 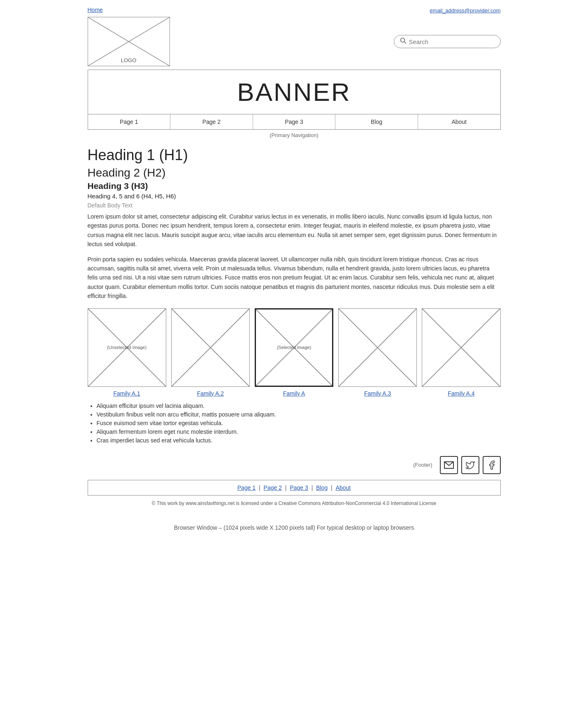 I want to click on default-body-label: Default Body Text, so click(x=294, y=205).